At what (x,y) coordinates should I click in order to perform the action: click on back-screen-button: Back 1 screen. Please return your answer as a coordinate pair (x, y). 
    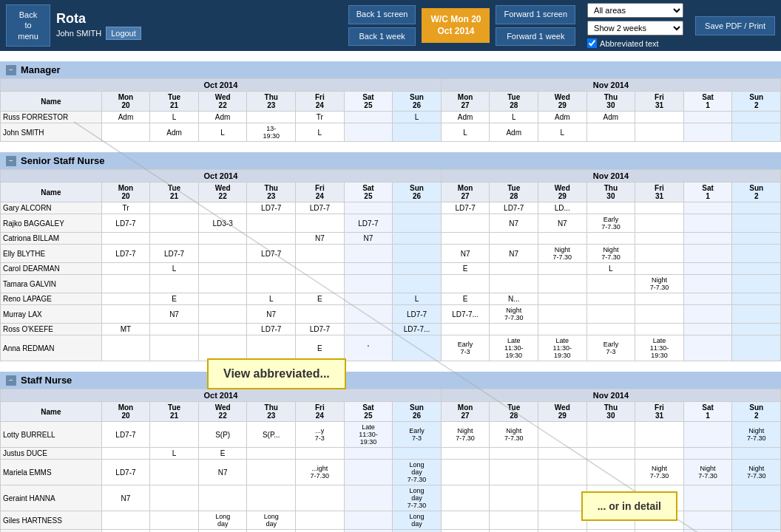
    Looking at the image, I should click on (382, 15).